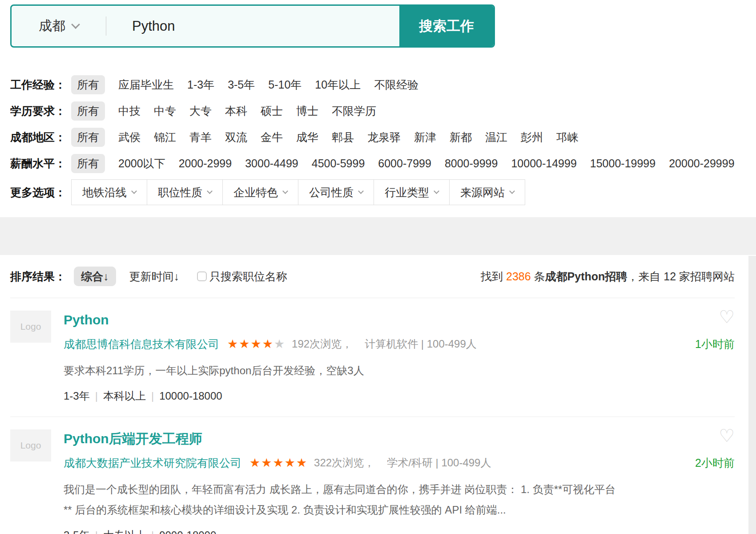  I want to click on filter-option: 5-10年, so click(285, 85).